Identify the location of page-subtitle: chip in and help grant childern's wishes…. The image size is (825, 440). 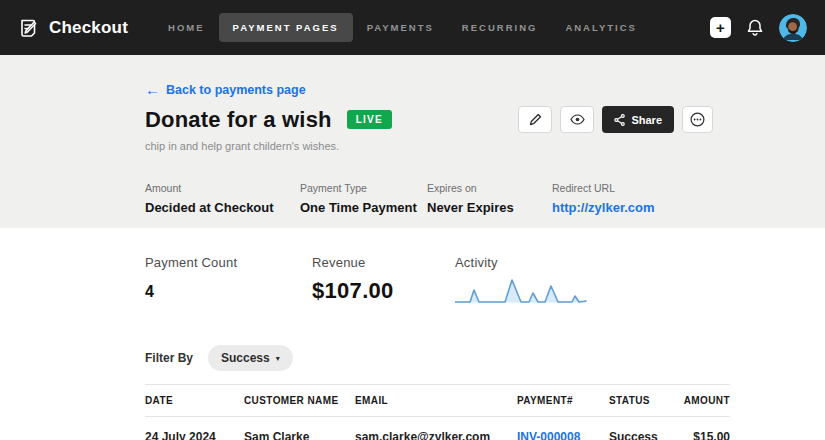
(438, 146).